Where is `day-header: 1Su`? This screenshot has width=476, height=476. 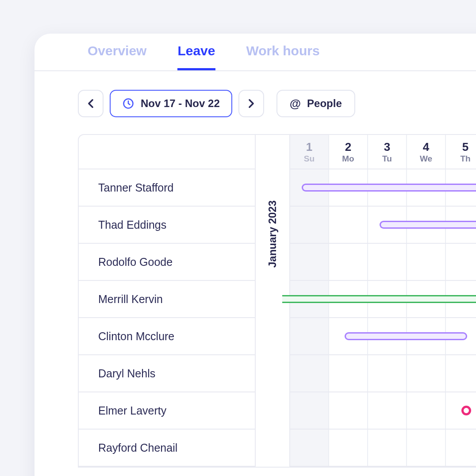
day-header: 1Su is located at coordinates (310, 152).